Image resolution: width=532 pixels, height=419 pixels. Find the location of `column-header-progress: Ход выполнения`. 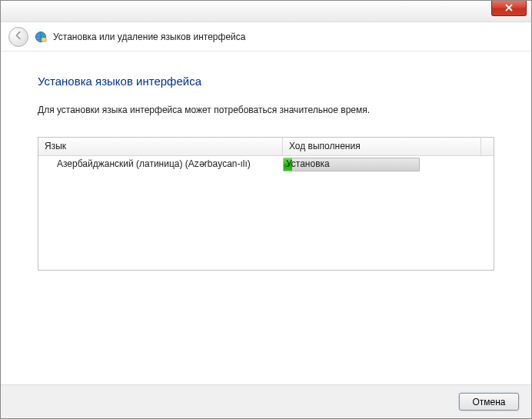

column-header-progress: Ход выполнения is located at coordinates (382, 146).